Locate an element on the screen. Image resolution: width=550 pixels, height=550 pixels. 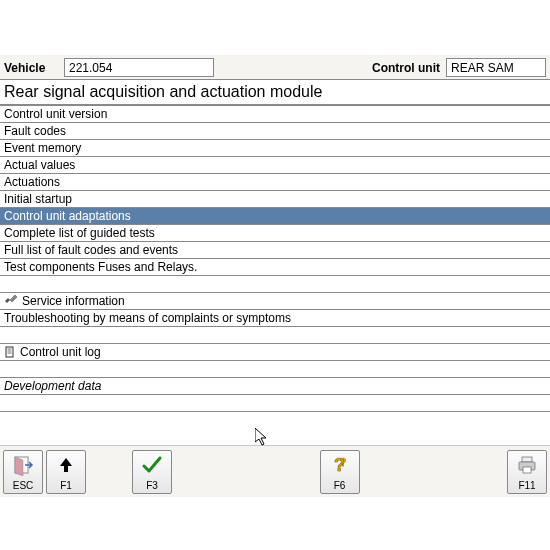
menu-item-service-info: Service information is located at coordinates (275, 302).